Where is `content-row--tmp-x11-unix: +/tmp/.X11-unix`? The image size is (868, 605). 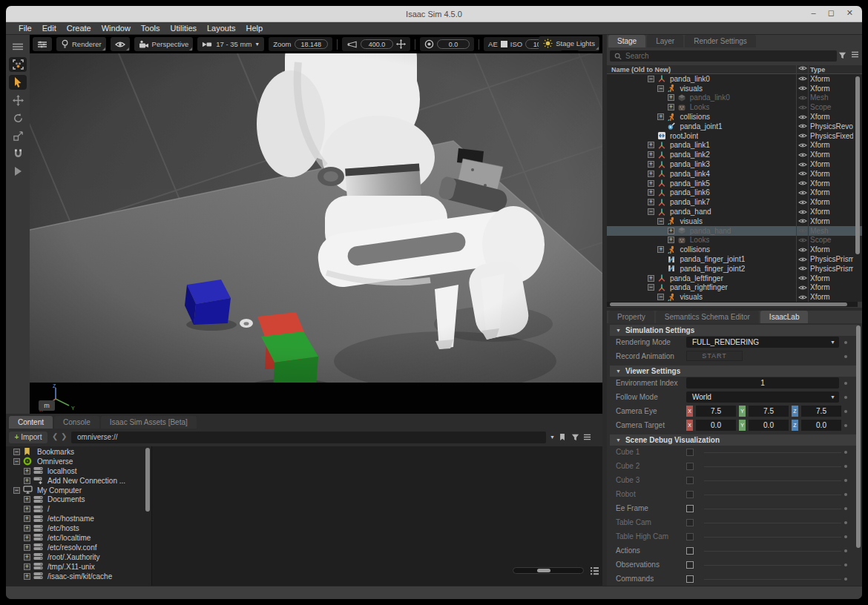
content-row--tmp-x11-unix: +/tmp/.X11-unix is located at coordinates (75, 566).